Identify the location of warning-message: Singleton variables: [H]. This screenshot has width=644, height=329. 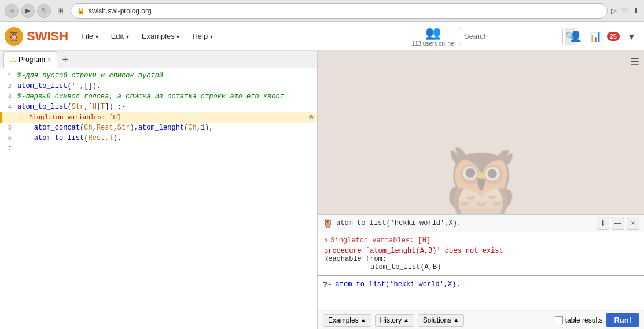
(73, 117).